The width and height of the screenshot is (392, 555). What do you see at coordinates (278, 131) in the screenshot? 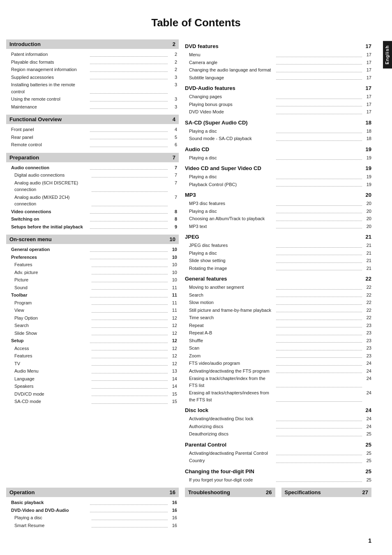
I see `rtoc-entry: Playing a disc18` at bounding box center [278, 131].